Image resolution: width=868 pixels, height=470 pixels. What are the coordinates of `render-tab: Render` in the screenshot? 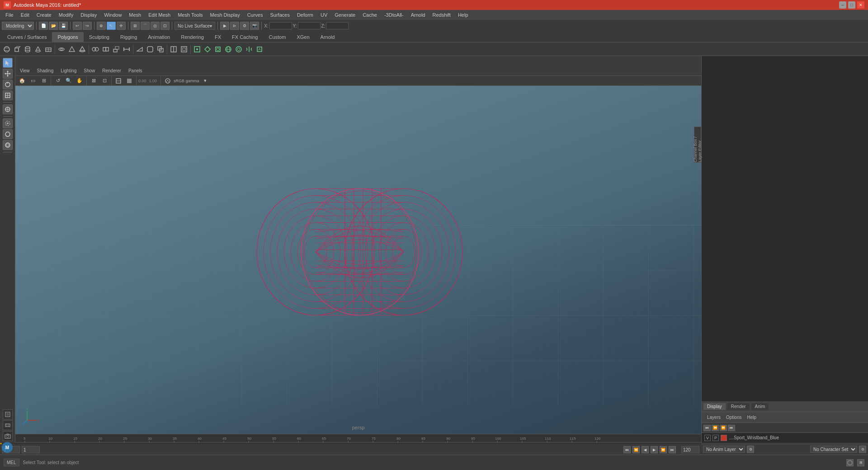 It's located at (739, 407).